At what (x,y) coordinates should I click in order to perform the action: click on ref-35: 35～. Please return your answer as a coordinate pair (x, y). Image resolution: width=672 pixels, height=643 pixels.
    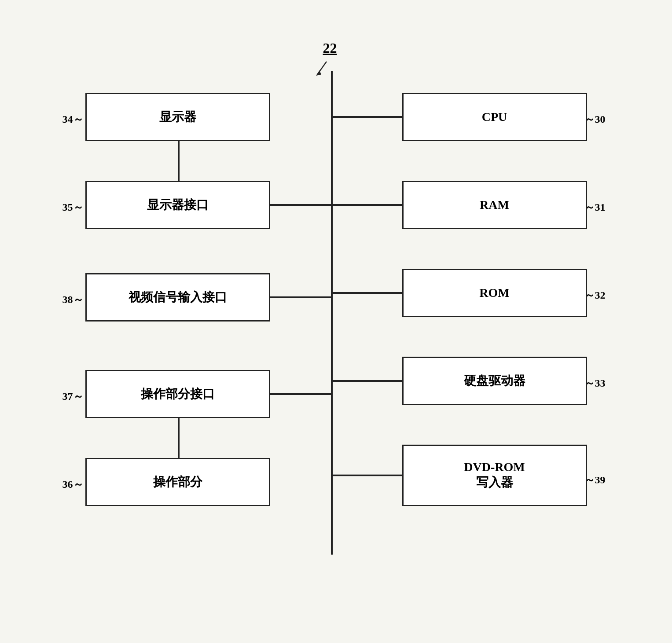
    Looking at the image, I should click on (73, 207).